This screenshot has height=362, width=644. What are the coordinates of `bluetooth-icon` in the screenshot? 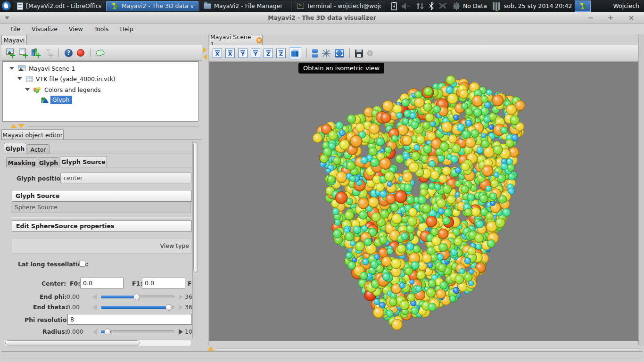 It's located at (431, 6).